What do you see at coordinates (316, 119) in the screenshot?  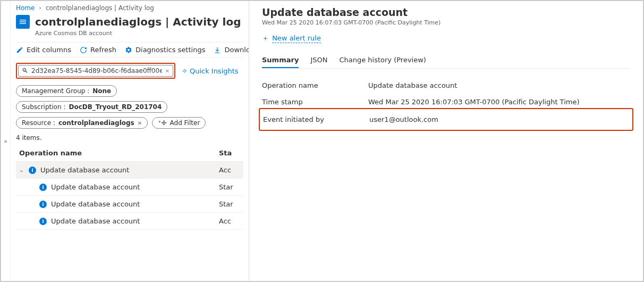 I see `kv-key: Event initiated by` at bounding box center [316, 119].